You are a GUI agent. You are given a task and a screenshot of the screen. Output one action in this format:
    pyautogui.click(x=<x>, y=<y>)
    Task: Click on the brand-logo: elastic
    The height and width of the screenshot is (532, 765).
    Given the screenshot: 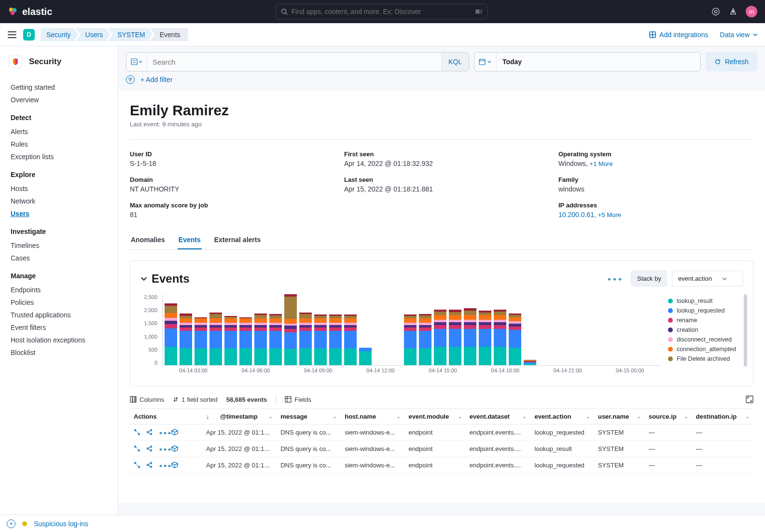 What is the action you would take?
    pyautogui.click(x=30, y=12)
    